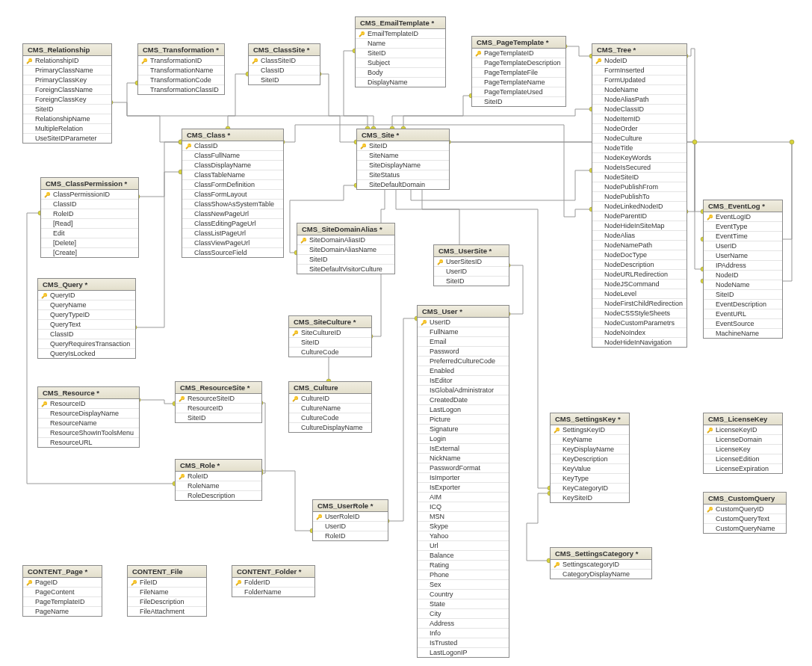 This screenshot has height=666, width=812. I want to click on field-row: NodeIsSecured, so click(639, 167).